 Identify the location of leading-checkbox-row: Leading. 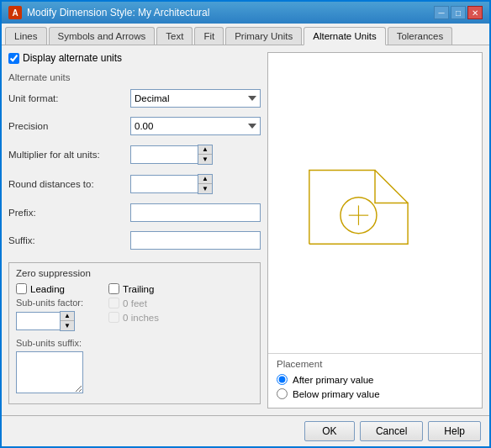
(50, 289).